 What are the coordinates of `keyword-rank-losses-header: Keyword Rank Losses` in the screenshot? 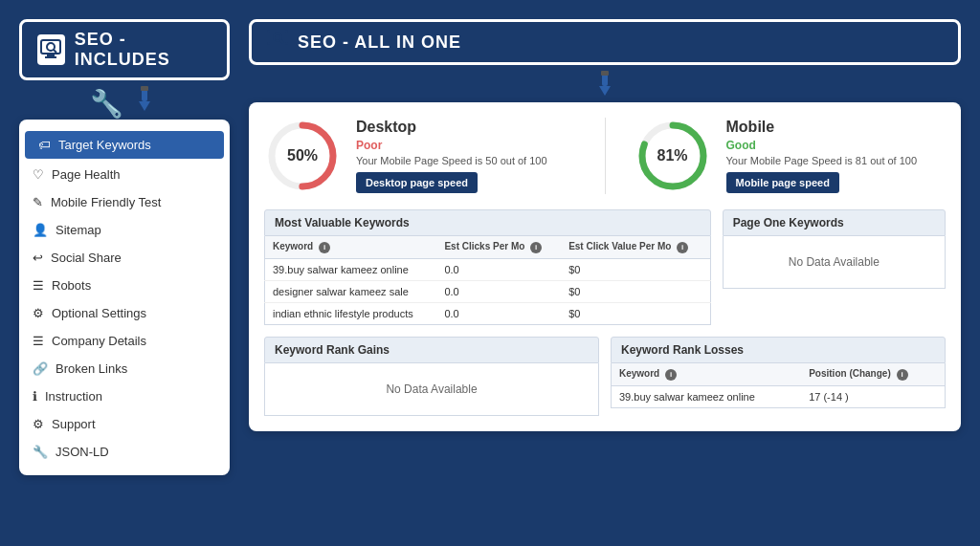 It's located at (778, 350).